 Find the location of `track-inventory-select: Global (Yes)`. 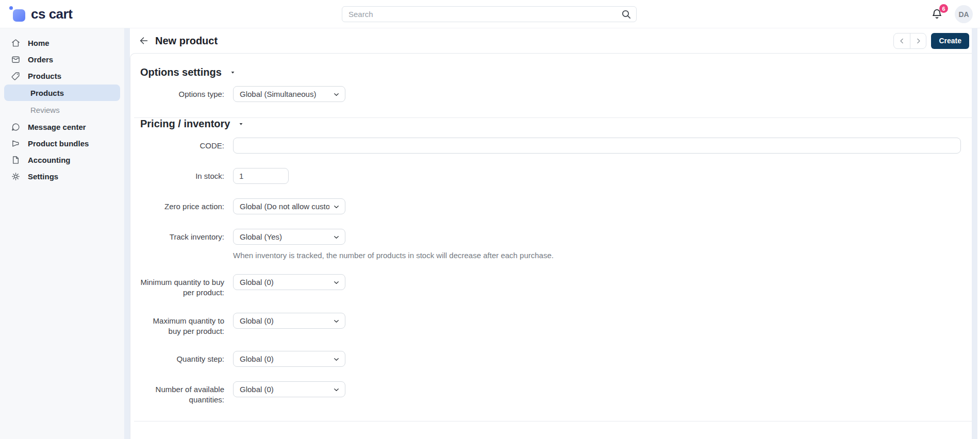

track-inventory-select: Global (Yes) is located at coordinates (289, 237).